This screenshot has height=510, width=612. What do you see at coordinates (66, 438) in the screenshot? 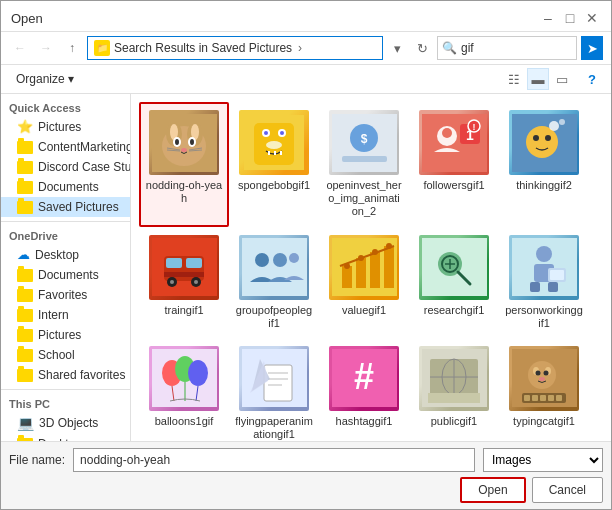
I see `sidebar-item-pc-desktop: Desktop` at bounding box center [66, 438].